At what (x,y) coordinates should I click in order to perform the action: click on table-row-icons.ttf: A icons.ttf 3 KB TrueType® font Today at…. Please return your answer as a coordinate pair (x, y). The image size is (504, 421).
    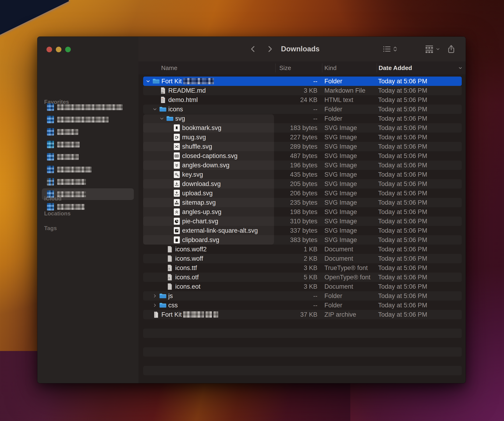
    Looking at the image, I should click on (302, 268).